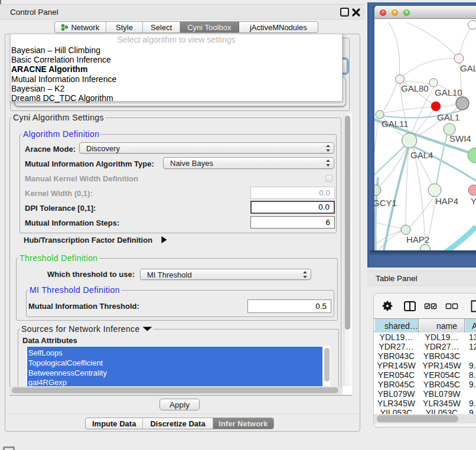  Describe the element at coordinates (418, 240) in the screenshot. I see `svg-text: HAP2` at that location.